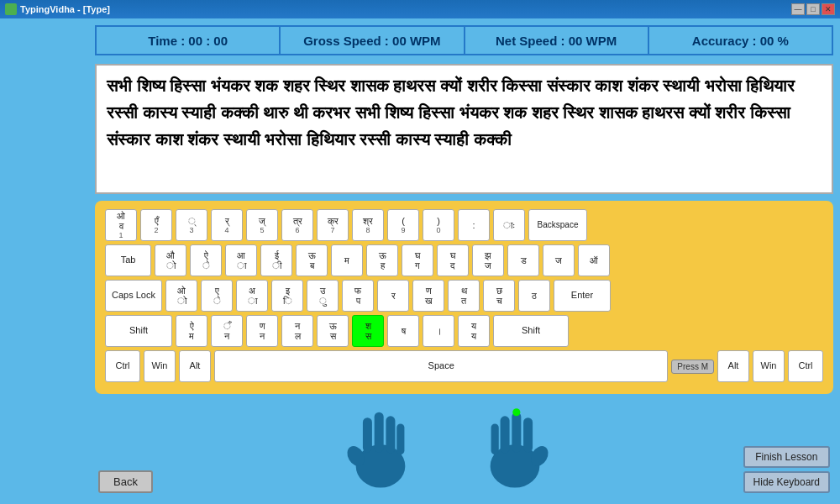 The image size is (840, 504). I want to click on key-r: र, so click(393, 296).